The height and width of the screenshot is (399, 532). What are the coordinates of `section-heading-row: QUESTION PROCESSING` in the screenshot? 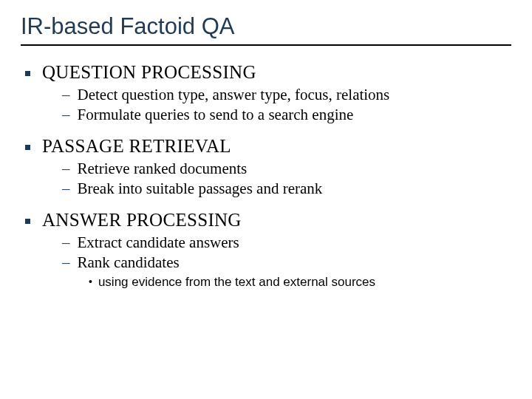 It's located at (266, 72).